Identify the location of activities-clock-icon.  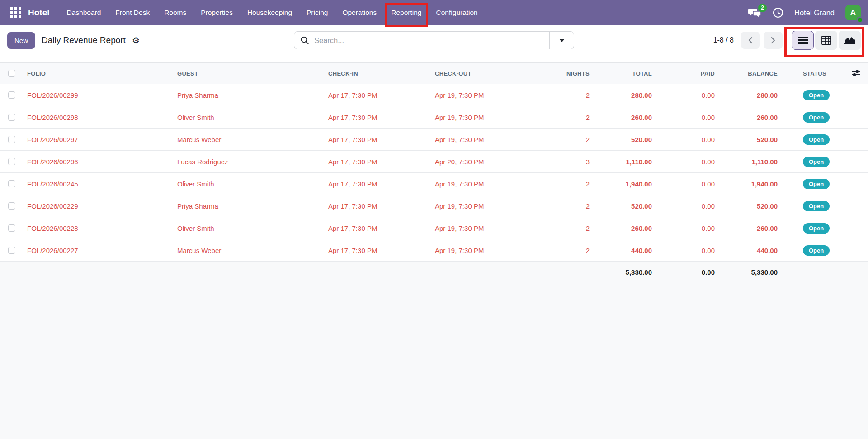
(778, 13).